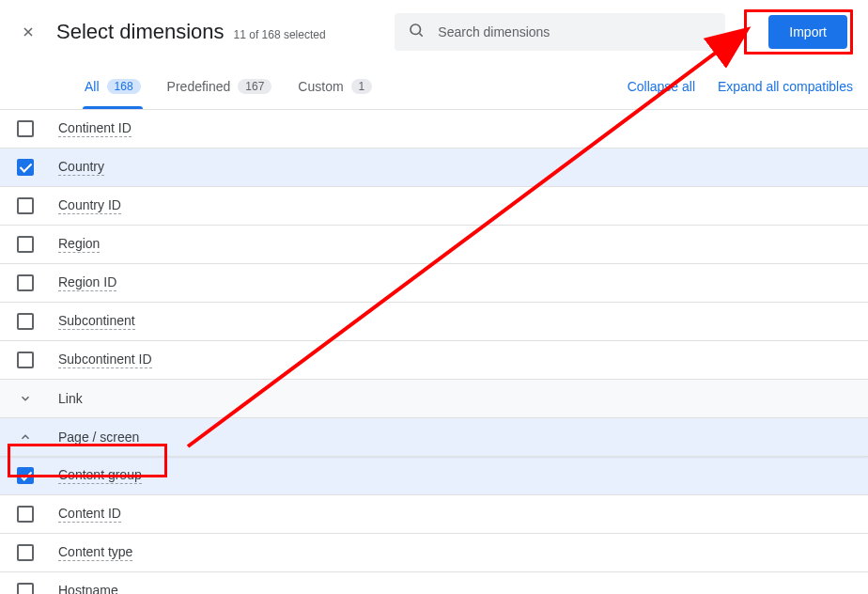 The height and width of the screenshot is (594, 868). I want to click on group-label: Page / screen, so click(99, 438).